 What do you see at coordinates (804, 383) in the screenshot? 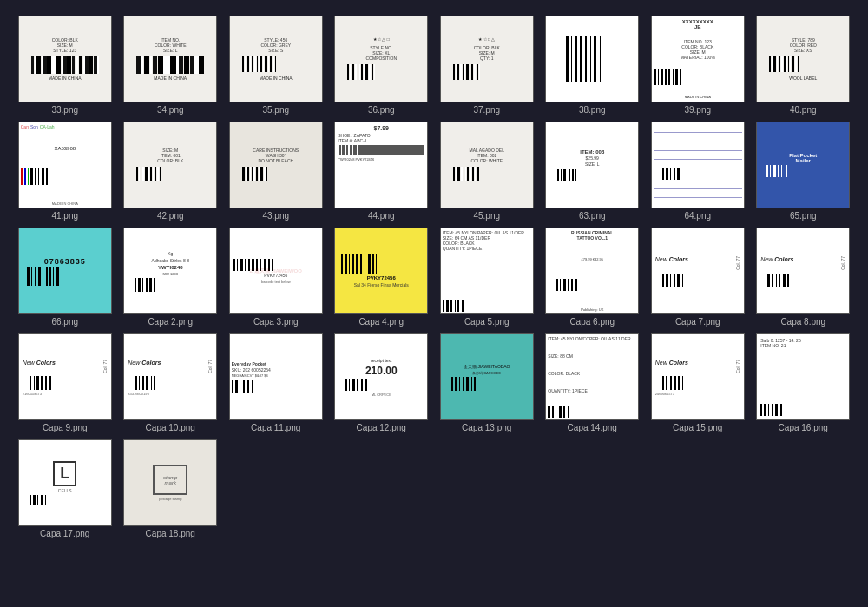
I see `list-item: Salb 0: 1257 - 14. 25ITEM NO: 21 Capa 16…` at bounding box center [804, 383].